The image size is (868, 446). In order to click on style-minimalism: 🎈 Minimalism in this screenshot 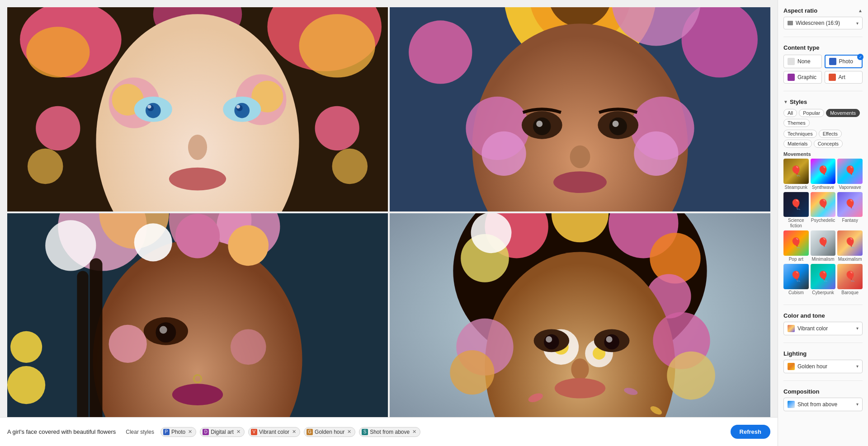, I will do `click(823, 246)`.